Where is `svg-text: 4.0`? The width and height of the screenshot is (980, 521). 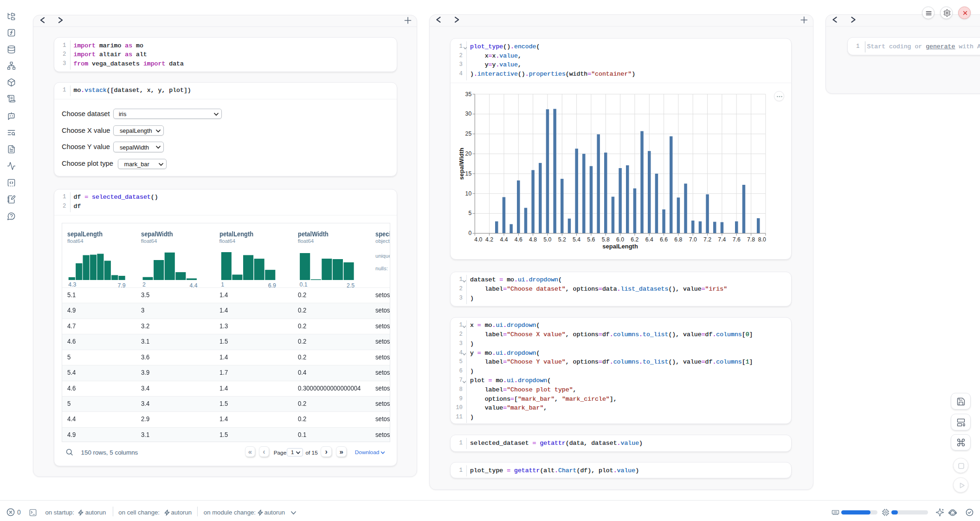 svg-text: 4.0 is located at coordinates (478, 240).